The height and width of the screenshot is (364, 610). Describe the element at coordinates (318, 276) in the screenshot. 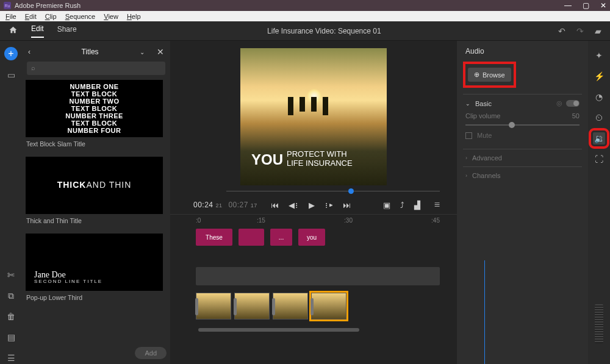

I see `empty-track` at that location.